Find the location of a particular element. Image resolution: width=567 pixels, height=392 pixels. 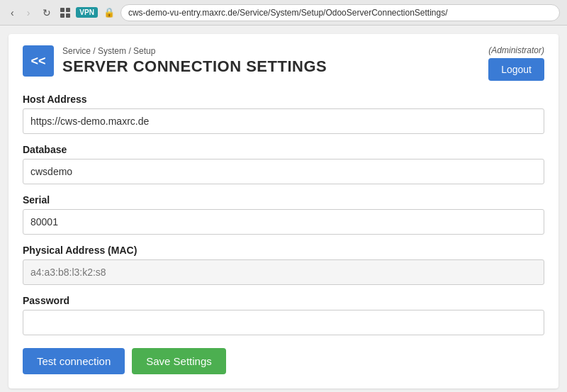

header-right: (Administrator) Logout is located at coordinates (516, 63).